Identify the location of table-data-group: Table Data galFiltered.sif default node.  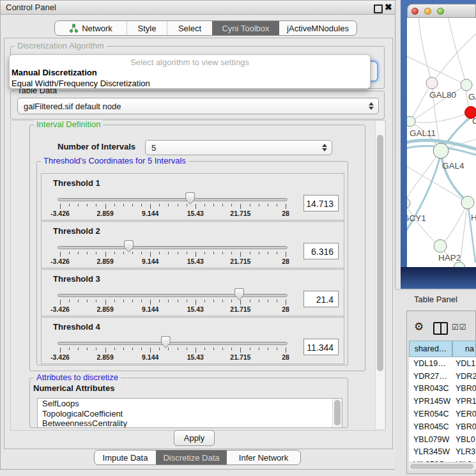
(197, 105).